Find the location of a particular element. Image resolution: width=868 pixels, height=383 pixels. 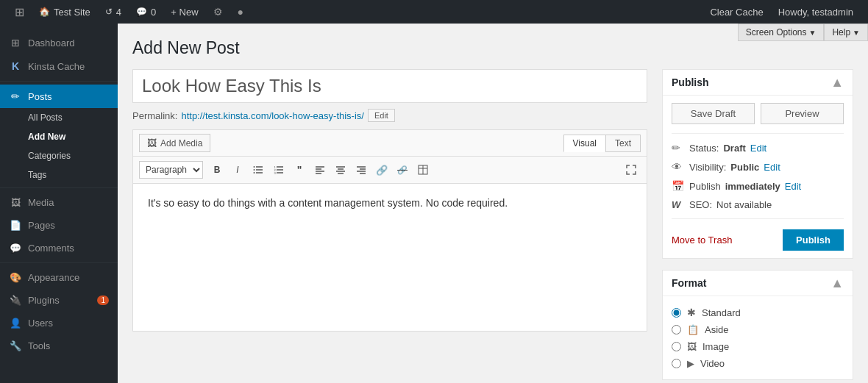

status-icon: ✏ is located at coordinates (678, 148).